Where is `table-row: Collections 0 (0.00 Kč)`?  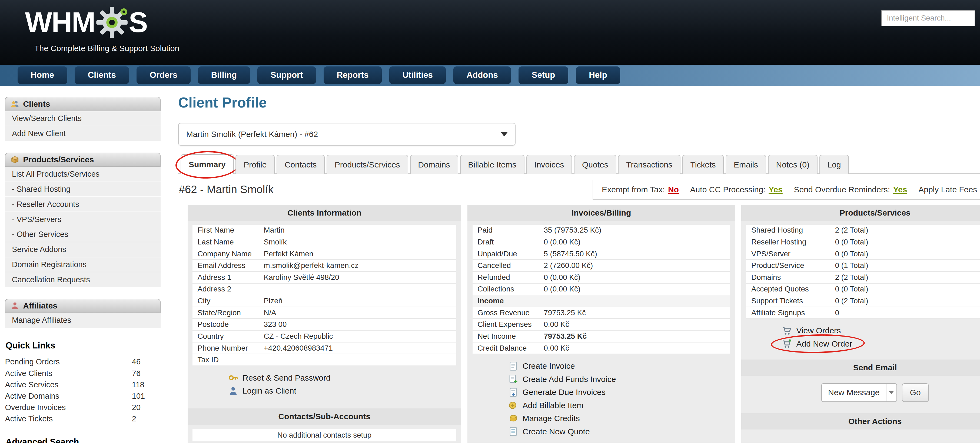
table-row: Collections 0 (0.00 Kč) is located at coordinates (601, 290).